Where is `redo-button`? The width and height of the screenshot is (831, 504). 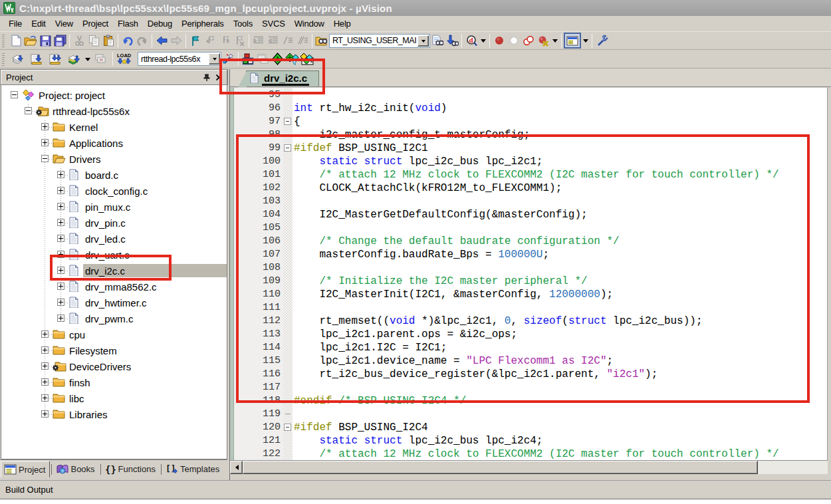
redo-button is located at coordinates (142, 41).